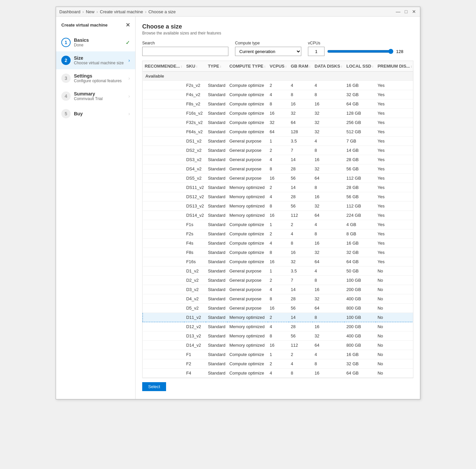 The height and width of the screenshot is (469, 476). I want to click on cell-premium_dis-23: No, so click(394, 299).